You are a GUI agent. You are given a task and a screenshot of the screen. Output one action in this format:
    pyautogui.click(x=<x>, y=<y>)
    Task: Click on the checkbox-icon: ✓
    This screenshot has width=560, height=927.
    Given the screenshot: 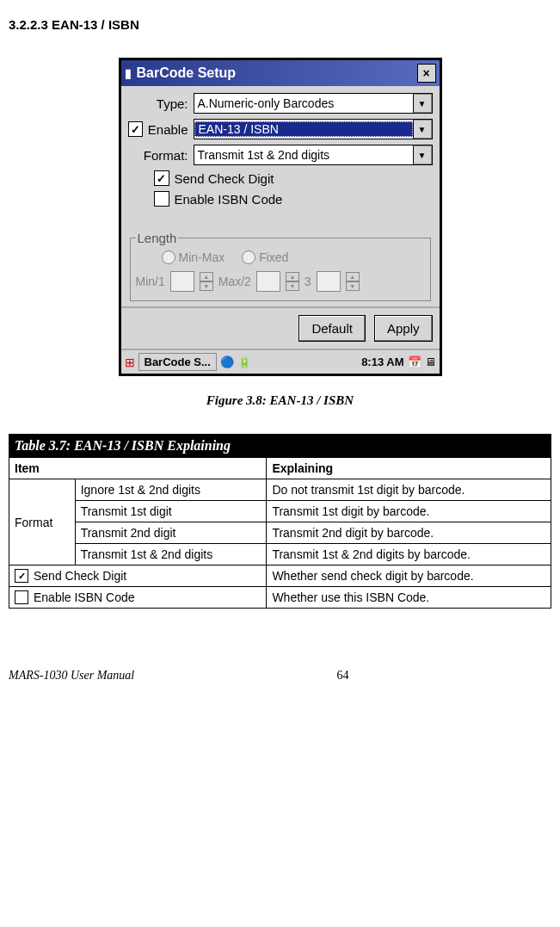 What is the action you would take?
    pyautogui.click(x=22, y=576)
    